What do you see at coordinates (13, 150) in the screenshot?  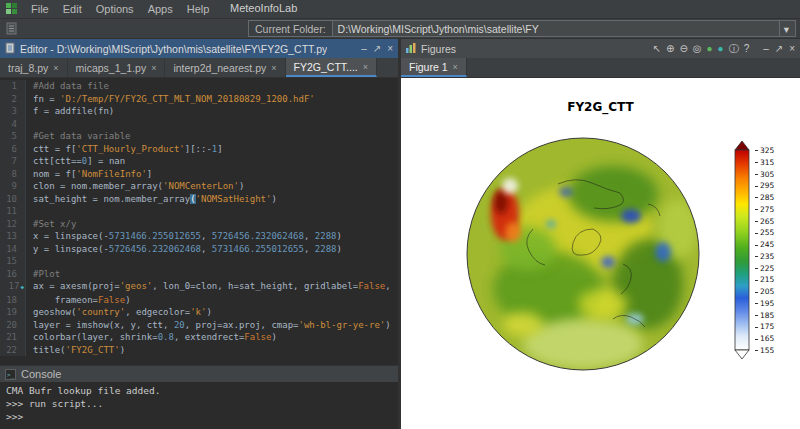 I see `line-number: 6` at bounding box center [13, 150].